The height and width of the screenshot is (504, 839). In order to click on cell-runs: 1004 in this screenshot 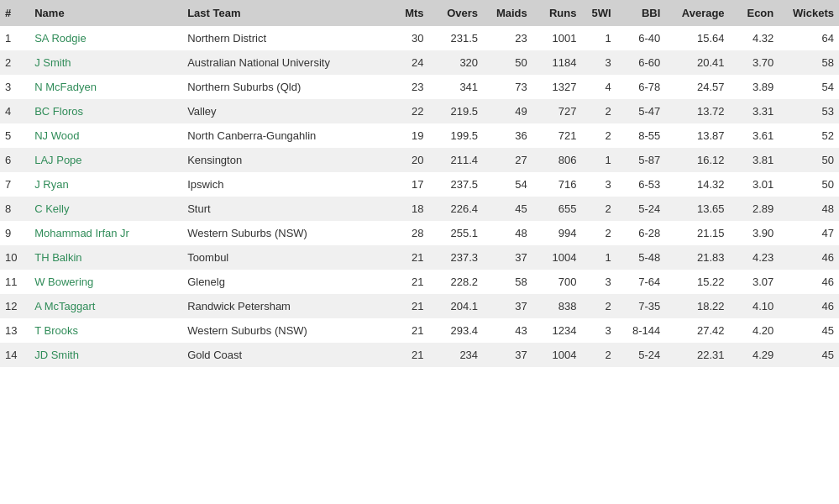, I will do `click(558, 354)`.